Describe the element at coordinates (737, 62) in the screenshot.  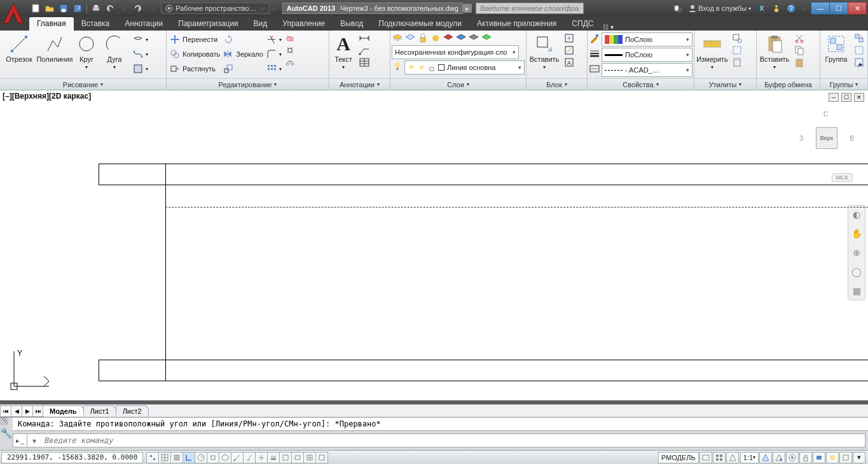
I see `calculator-icon` at that location.